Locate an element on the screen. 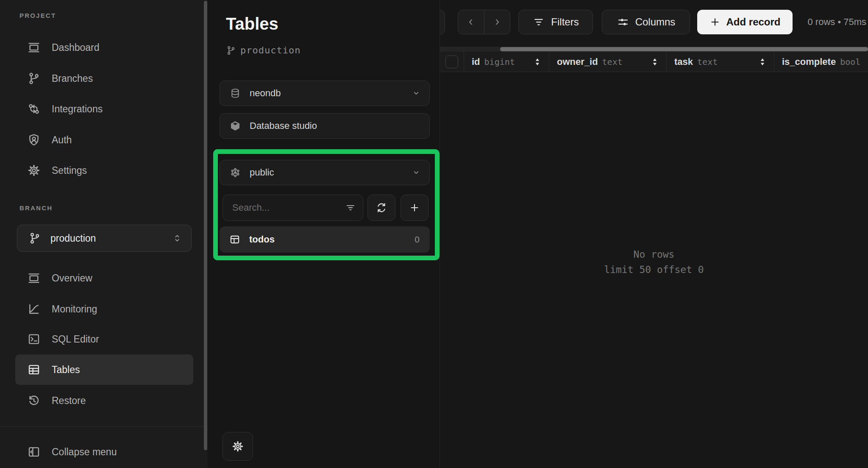 The width and height of the screenshot is (868, 468). database-selector: neondb is located at coordinates (325, 93).